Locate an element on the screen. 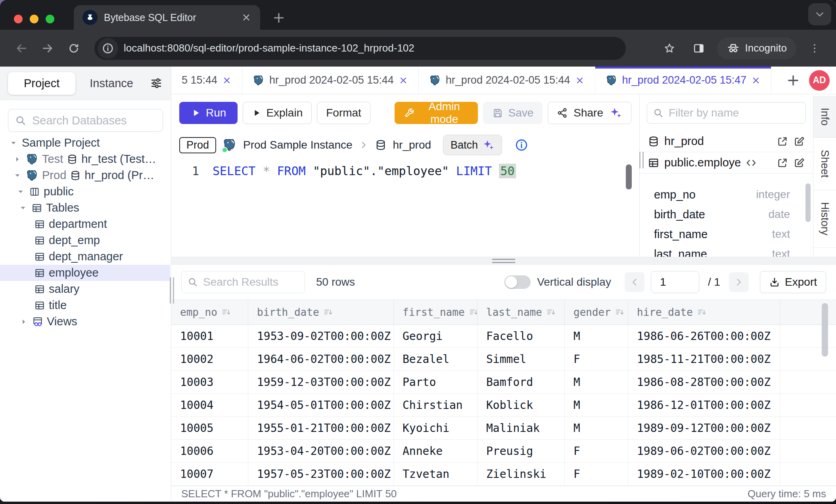 This screenshot has height=504, width=836. tree-item-sample-project: Sample Project is located at coordinates (85, 143).